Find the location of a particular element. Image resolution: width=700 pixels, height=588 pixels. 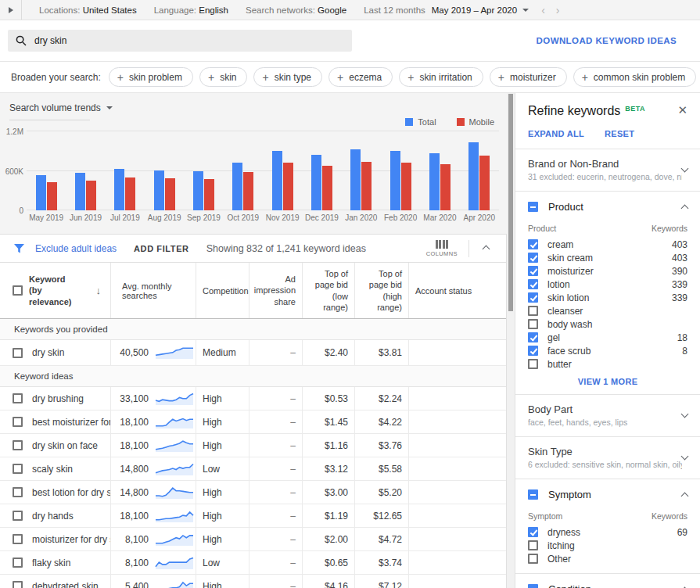

broaden-chip-skin-type: +skin type is located at coordinates (288, 77).